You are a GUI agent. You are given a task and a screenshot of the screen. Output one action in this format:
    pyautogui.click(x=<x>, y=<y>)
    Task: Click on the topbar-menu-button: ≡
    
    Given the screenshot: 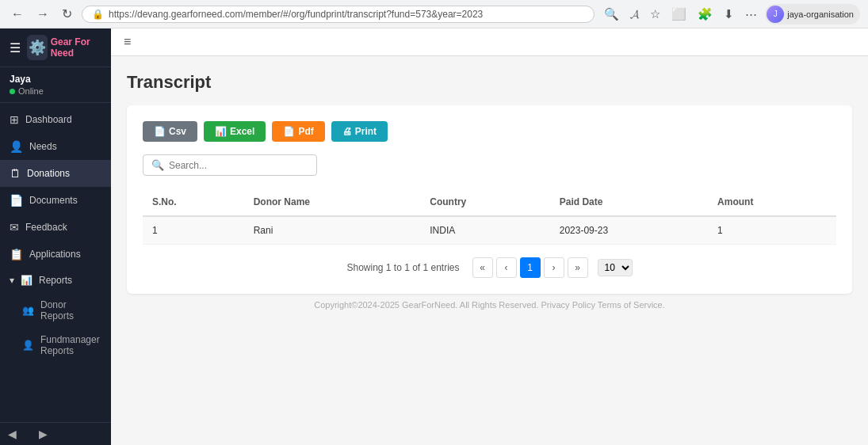 What is the action you would take?
    pyautogui.click(x=127, y=42)
    